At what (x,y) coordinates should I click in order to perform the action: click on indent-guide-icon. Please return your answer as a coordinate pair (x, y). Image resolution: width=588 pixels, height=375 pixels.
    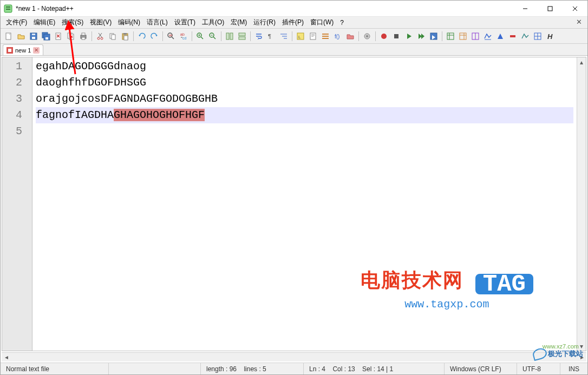
    Looking at the image, I should click on (284, 36).